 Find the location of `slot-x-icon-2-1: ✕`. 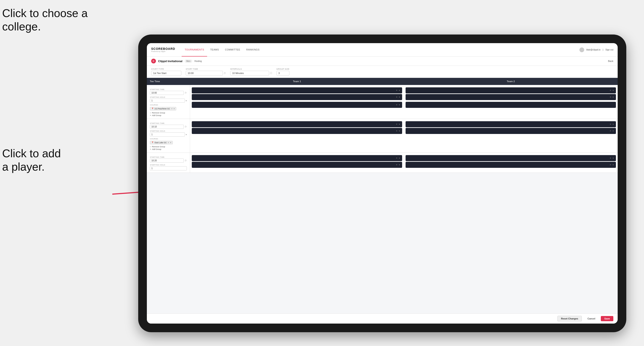

slot-x-icon-2-1: ✕ is located at coordinates (610, 90).